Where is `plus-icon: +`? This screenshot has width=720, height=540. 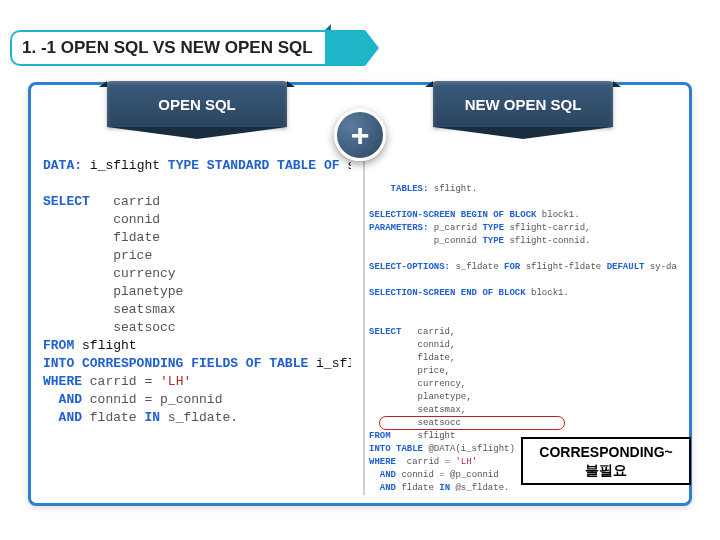 plus-icon: + is located at coordinates (360, 135).